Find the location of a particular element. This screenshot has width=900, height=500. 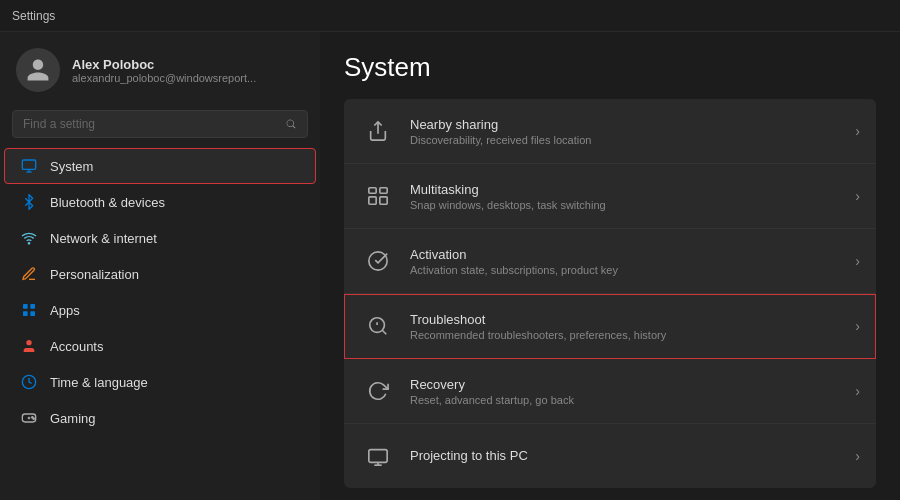

activation-icon is located at coordinates (378, 261).